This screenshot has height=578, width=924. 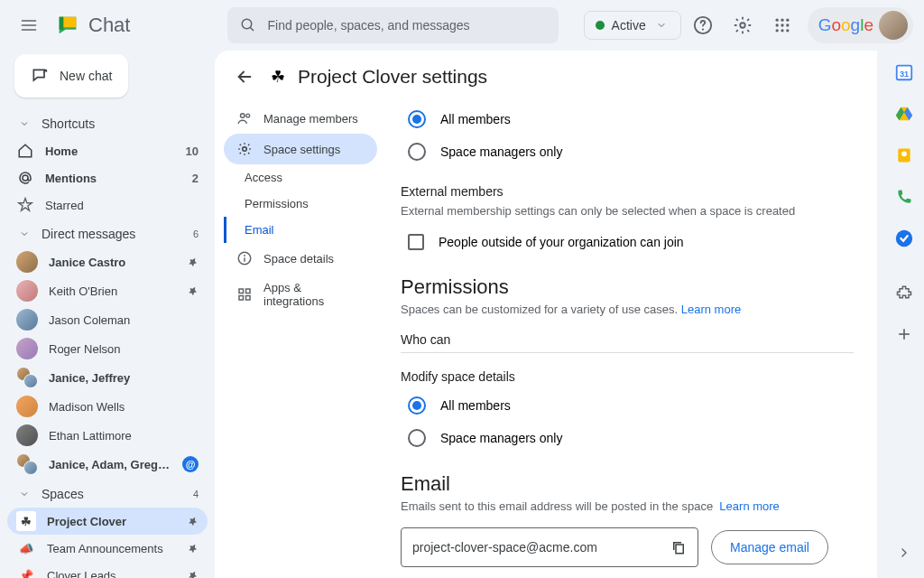 I want to click on main-menu-button, so click(x=29, y=25).